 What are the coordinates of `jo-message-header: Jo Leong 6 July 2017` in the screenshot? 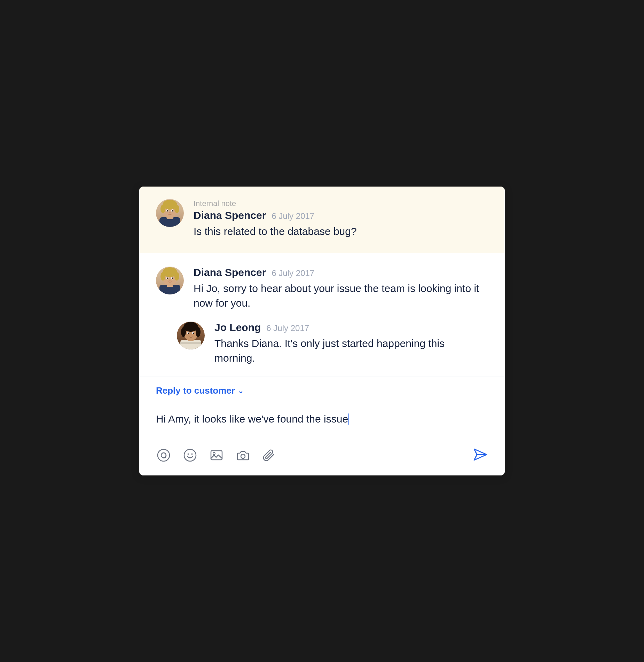 It's located at (351, 328).